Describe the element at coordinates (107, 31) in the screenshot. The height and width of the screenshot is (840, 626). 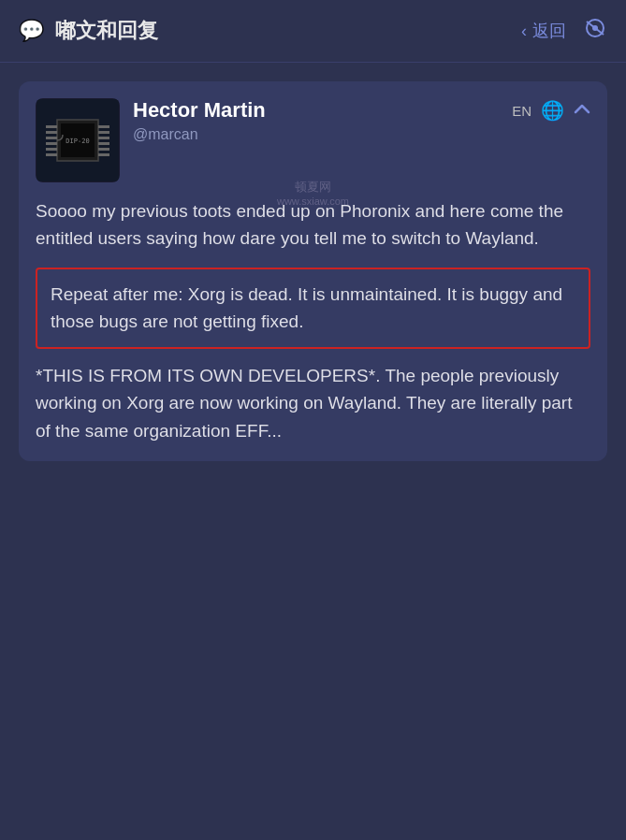
I see `page-title: 嘟文和回复` at that location.